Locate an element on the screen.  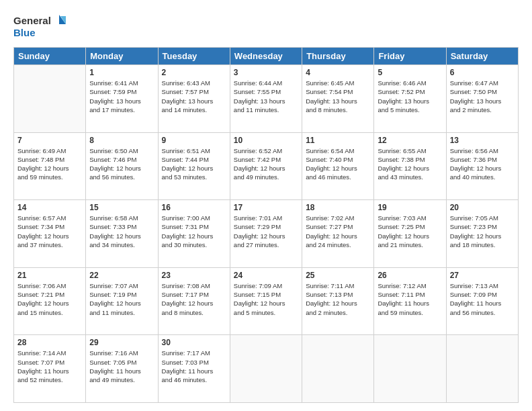
day-cell: 10Sunrise: 6:52 AM Sunset: 7:42 PM Dayli… is located at coordinates (266, 167).